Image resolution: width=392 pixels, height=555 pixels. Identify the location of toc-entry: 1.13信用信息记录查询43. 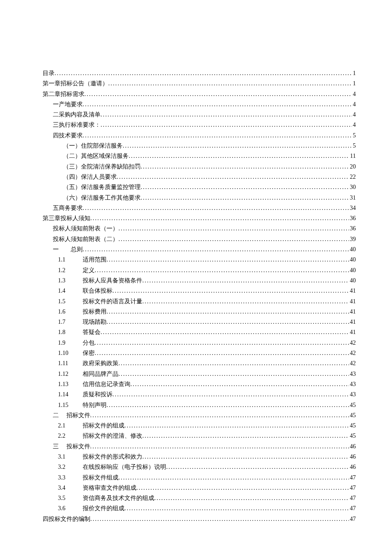
(199, 384).